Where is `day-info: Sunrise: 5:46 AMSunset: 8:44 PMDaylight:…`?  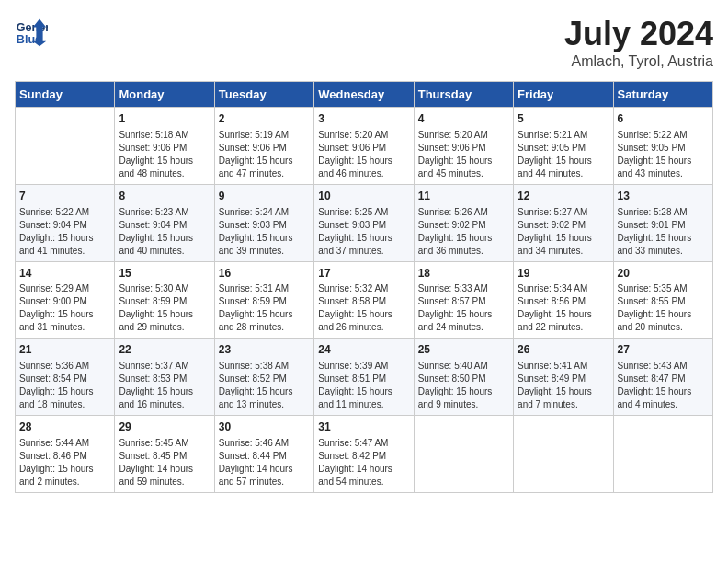 day-info: Sunrise: 5:46 AMSunset: 8:44 PMDaylight:… is located at coordinates (265, 463).